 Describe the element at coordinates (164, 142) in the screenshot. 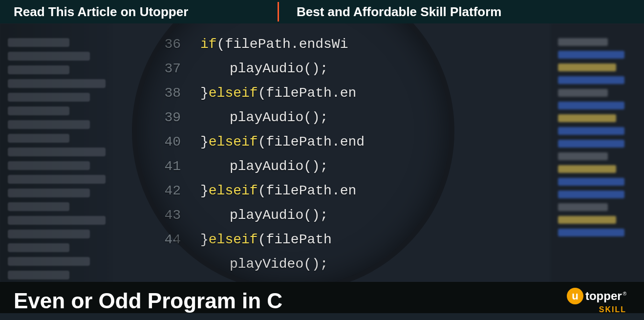

I see `line-number: 40` at that location.